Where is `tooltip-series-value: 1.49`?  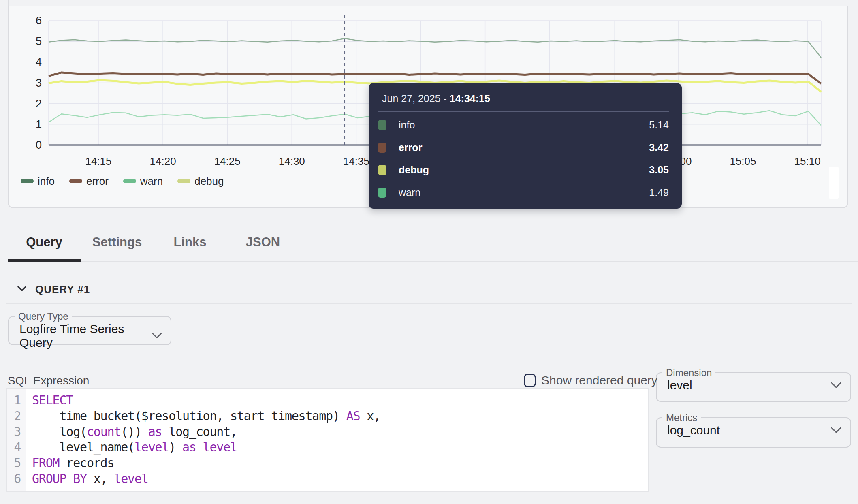
tooltip-series-value: 1.49 is located at coordinates (659, 193).